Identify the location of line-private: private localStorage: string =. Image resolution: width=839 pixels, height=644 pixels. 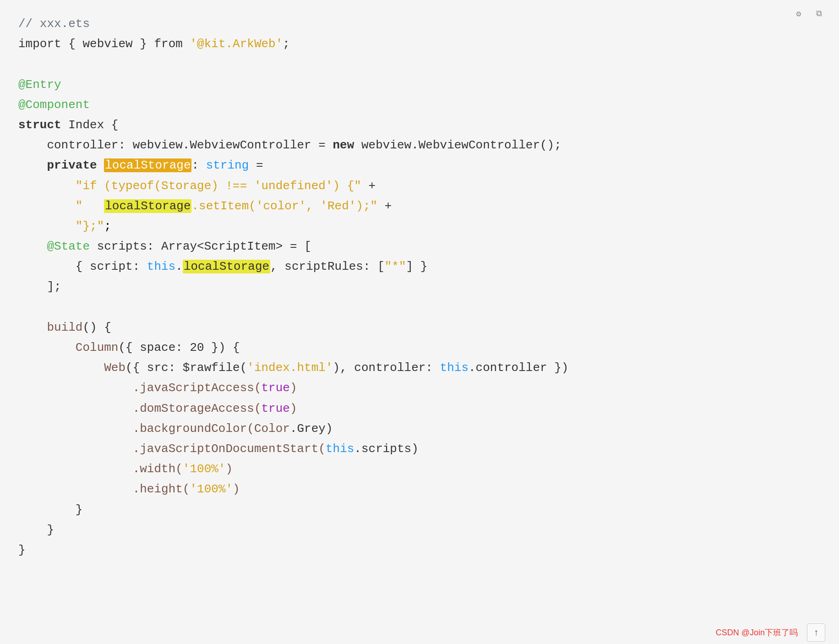
(420, 165).